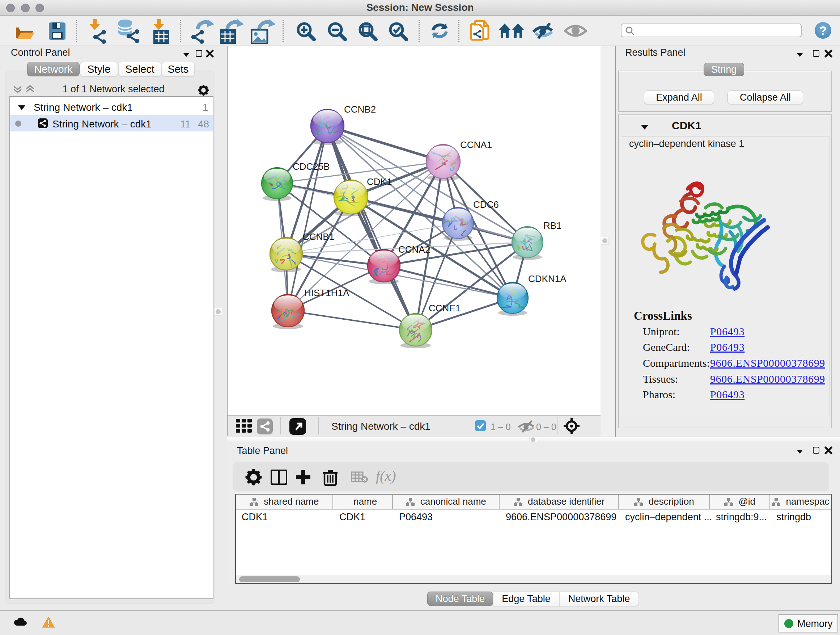 The height and width of the screenshot is (635, 840). Describe the element at coordinates (414, 249) in the screenshot. I see `svg-text: CCNA2` at that location.